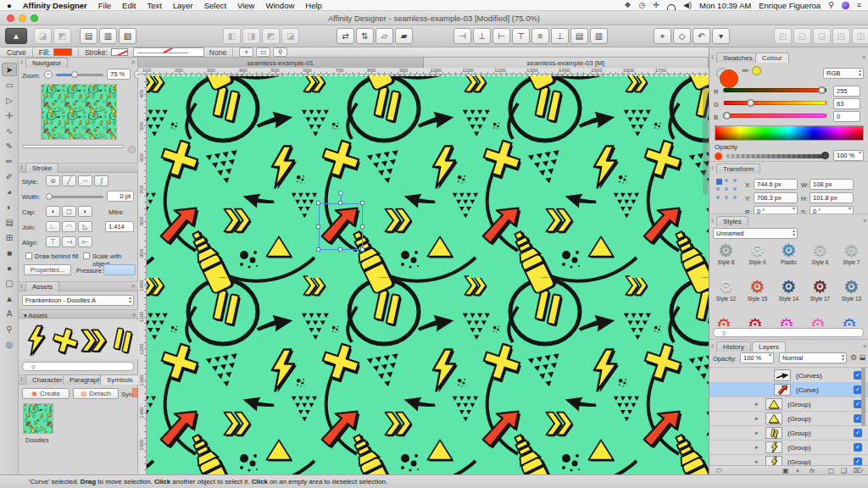 This screenshot has height=488, width=868. What do you see at coordinates (9, 207) in the screenshot?
I see `transparency-tool: ◐` at bounding box center [9, 207].